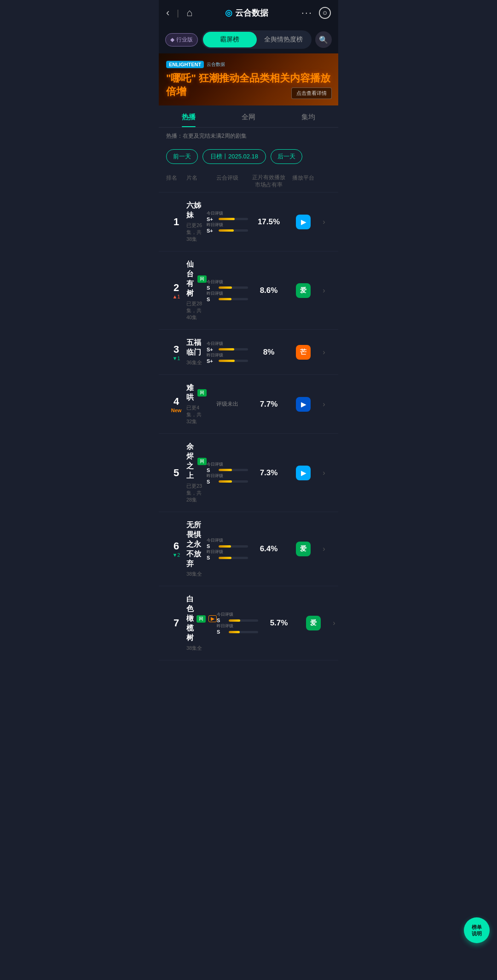 This screenshot has width=497, height=980. I want to click on net-badge: 网, so click(202, 461).